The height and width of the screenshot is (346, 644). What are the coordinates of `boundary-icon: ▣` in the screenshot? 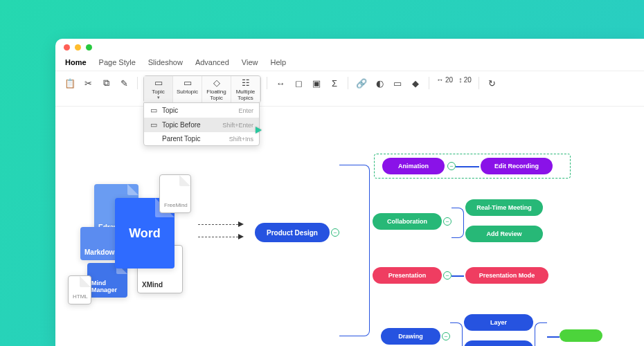 It's located at (316, 83).